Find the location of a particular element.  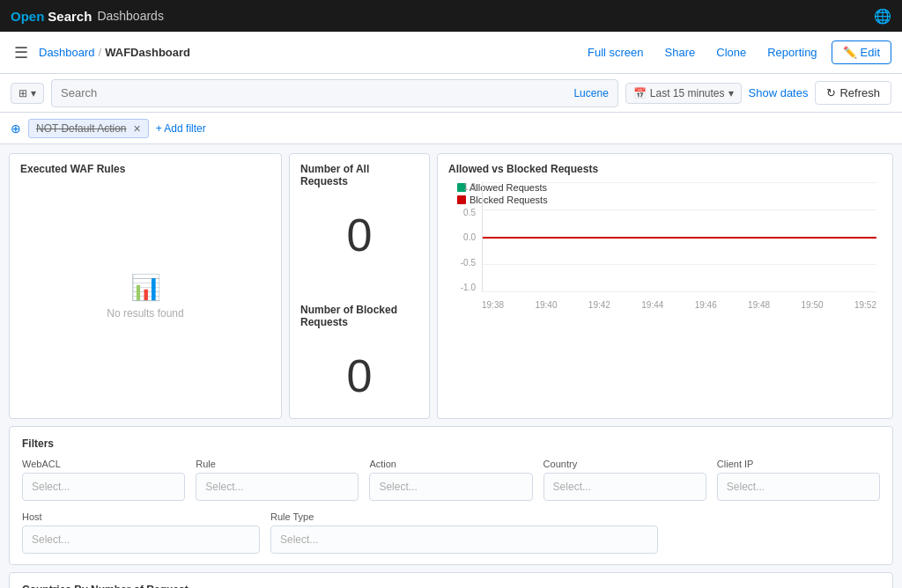

zero-line is located at coordinates (680, 238).